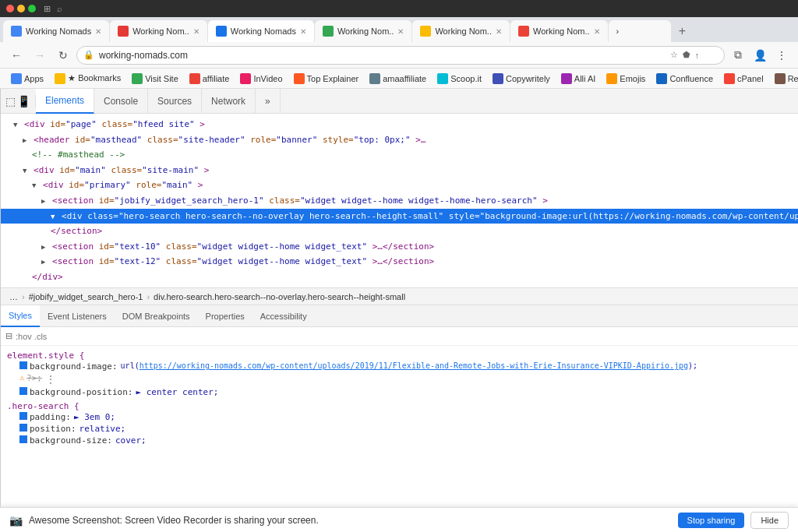  I want to click on tab-1: Working Nomads ✕, so click(56, 31).